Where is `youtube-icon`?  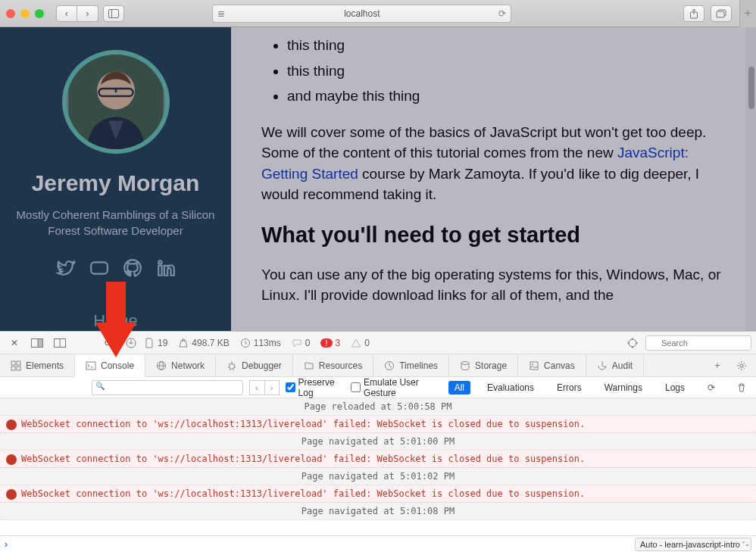 youtube-icon is located at coordinates (99, 268).